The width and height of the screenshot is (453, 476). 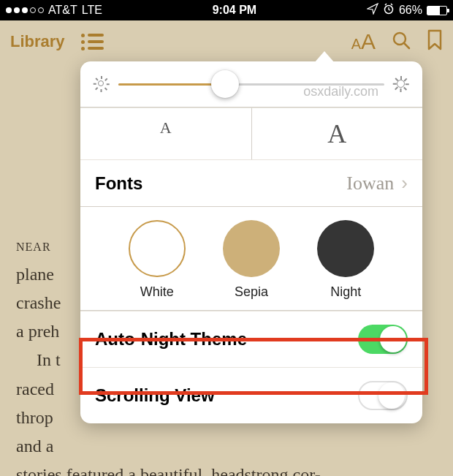 What do you see at coordinates (235, 10) in the screenshot?
I see `clock: 9:04 PM` at bounding box center [235, 10].